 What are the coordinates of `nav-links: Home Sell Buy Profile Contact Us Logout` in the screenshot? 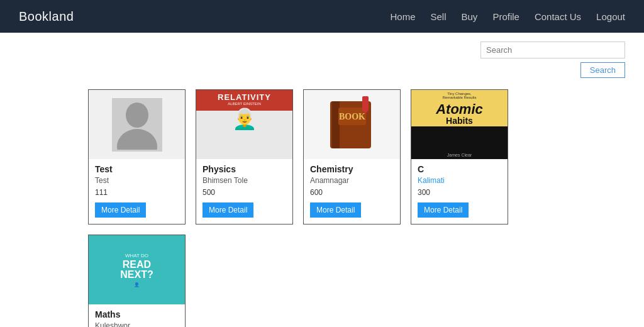 It's located at (508, 16).